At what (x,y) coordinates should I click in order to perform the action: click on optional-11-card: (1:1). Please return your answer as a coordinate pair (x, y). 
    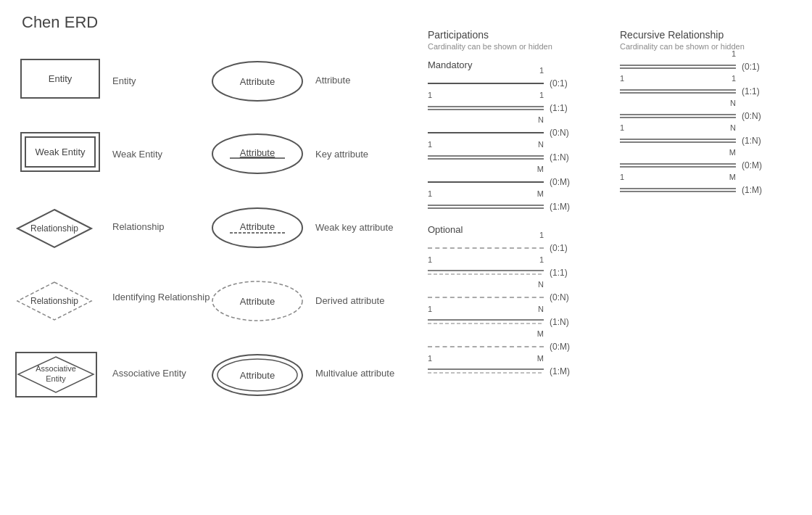
    Looking at the image, I should click on (558, 273).